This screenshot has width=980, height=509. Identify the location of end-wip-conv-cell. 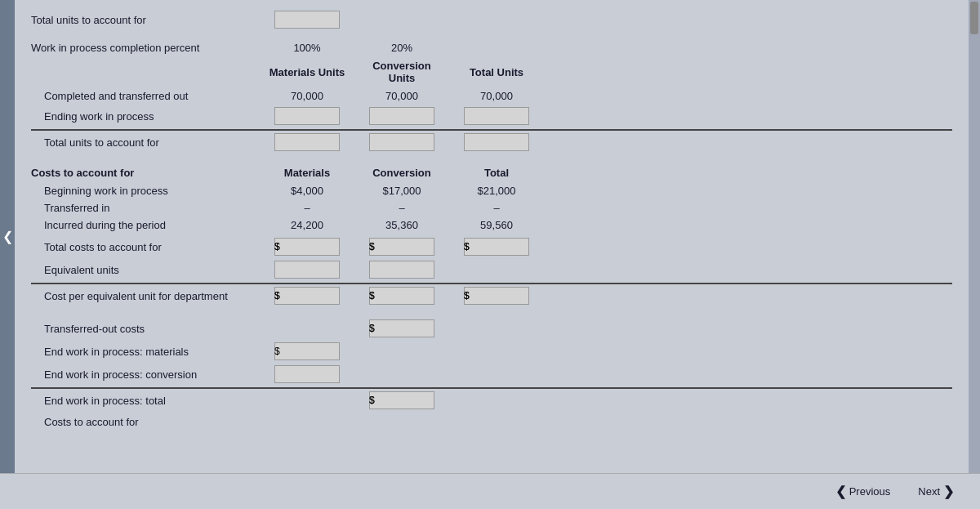
(307, 374).